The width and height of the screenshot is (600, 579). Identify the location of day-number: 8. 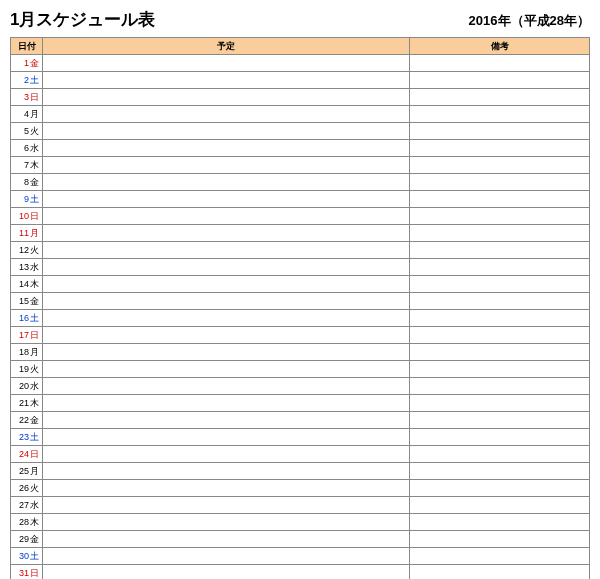
(26, 182).